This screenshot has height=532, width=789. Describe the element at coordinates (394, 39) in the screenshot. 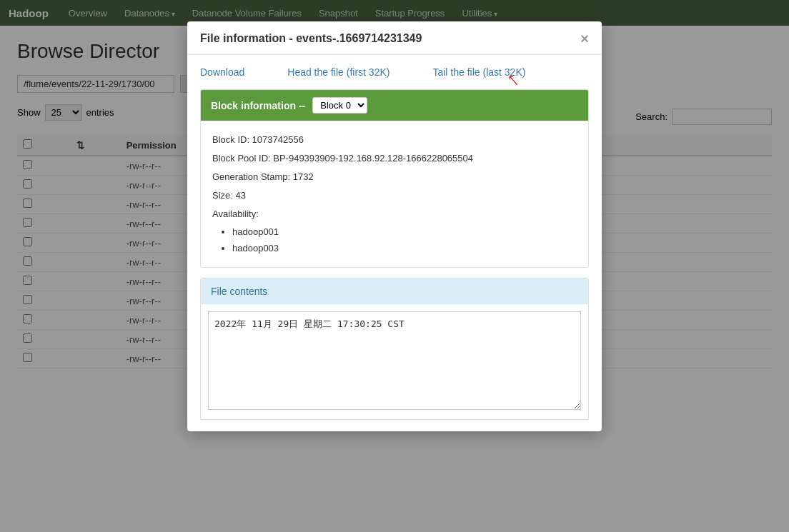

I see `modal-header: File information - events-.1669714231349…` at that location.